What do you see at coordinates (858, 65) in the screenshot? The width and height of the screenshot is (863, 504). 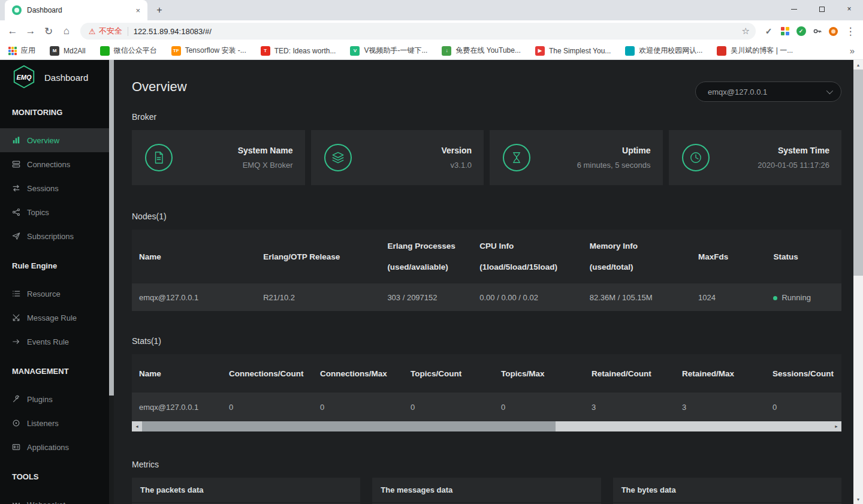 I see `scroll-up-icon: ▲` at bounding box center [858, 65].